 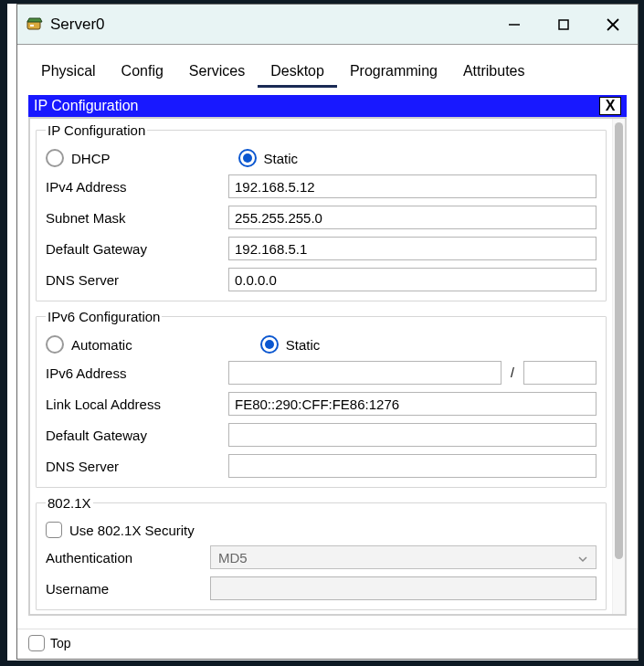 I want to click on tab-physical: Physical, so click(x=69, y=73).